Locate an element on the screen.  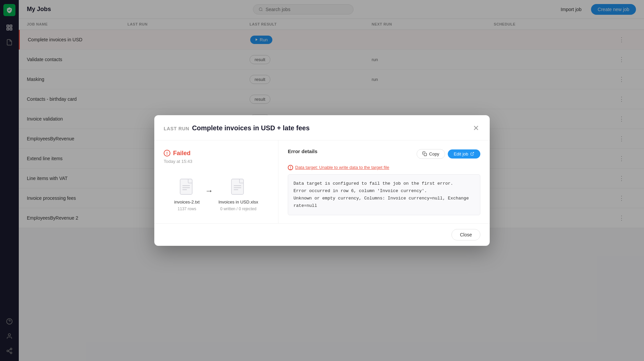
status-text: Failed is located at coordinates (182, 153).